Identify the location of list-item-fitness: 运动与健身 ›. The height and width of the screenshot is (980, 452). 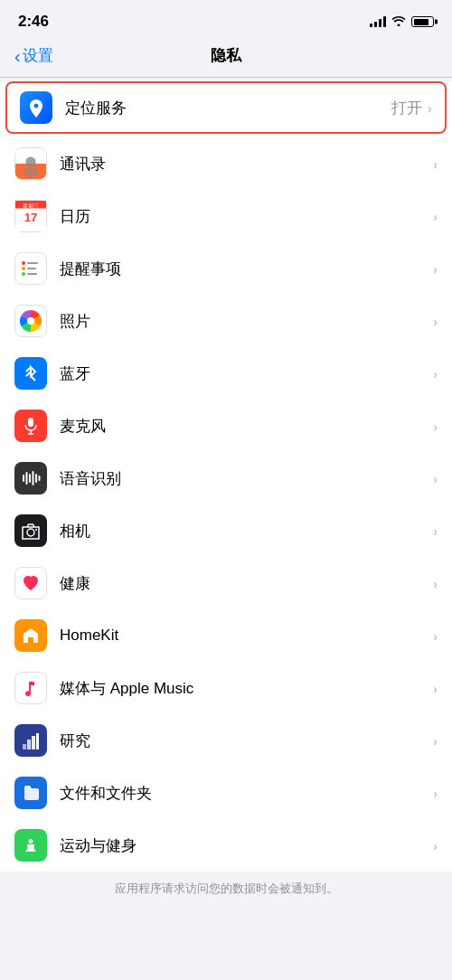
(226, 845).